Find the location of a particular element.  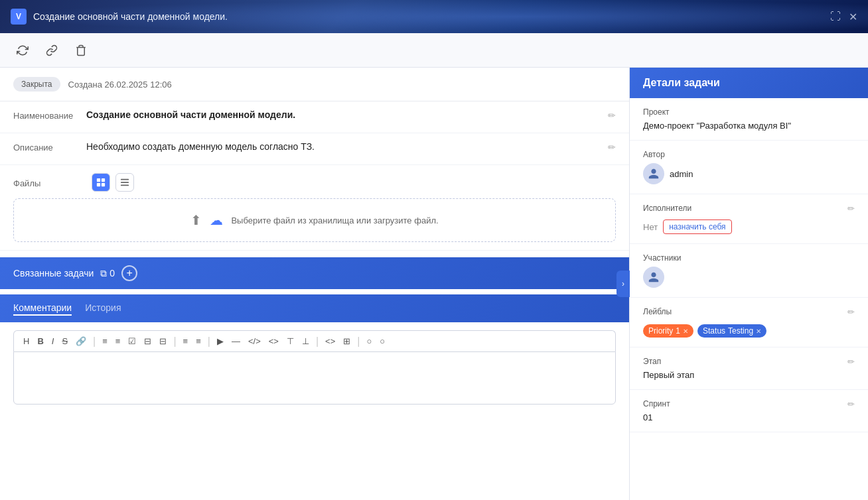

cloud-icon: ☁ is located at coordinates (216, 220).